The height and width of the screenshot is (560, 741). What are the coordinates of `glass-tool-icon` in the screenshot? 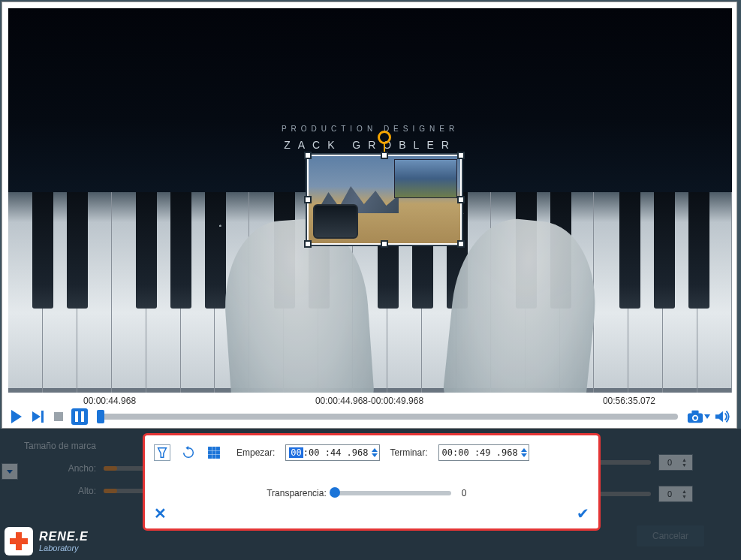 It's located at (162, 453).